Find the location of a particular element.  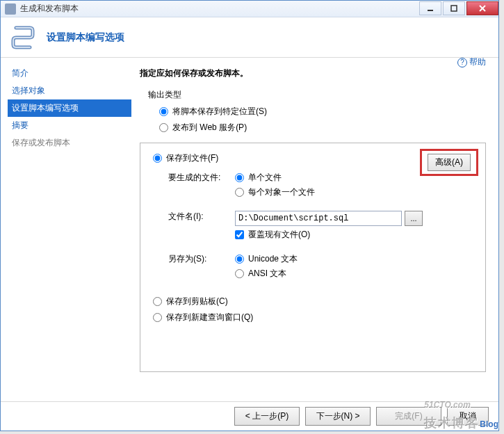

radio-single-file-input is located at coordinates (239, 178).